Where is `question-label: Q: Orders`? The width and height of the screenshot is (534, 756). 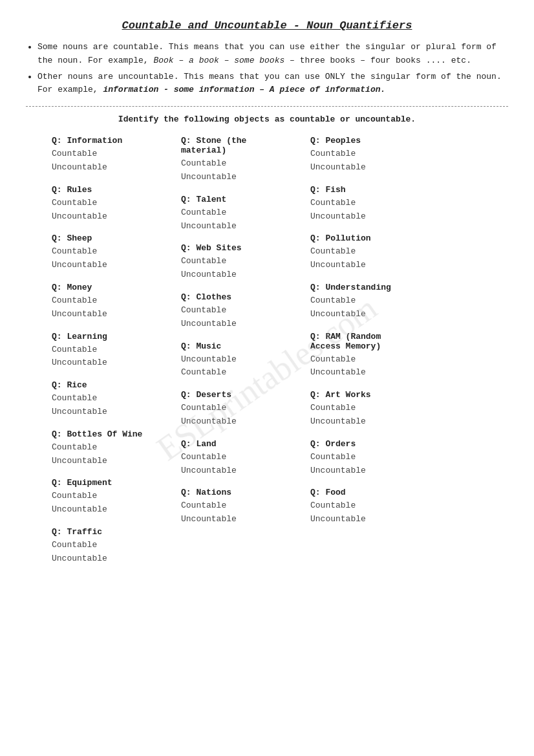
question-label: Q: Orders is located at coordinates (372, 444).